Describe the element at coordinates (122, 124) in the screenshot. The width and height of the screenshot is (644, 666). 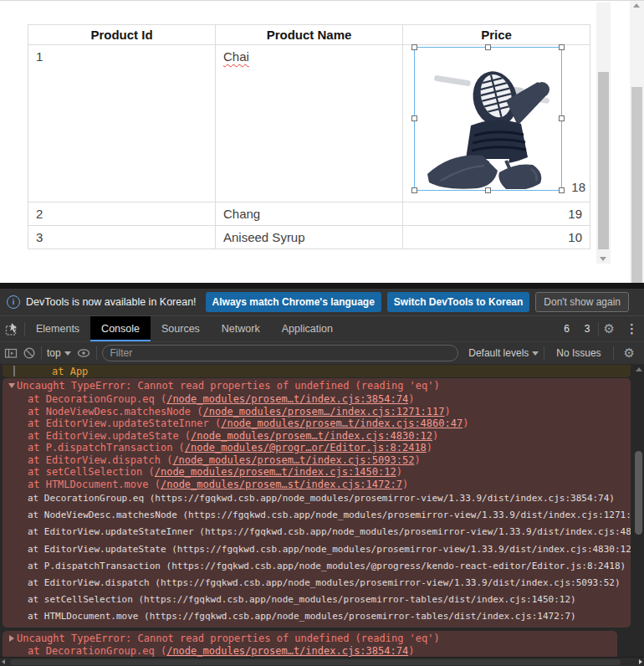
I see `cell-product-id: 1` at that location.